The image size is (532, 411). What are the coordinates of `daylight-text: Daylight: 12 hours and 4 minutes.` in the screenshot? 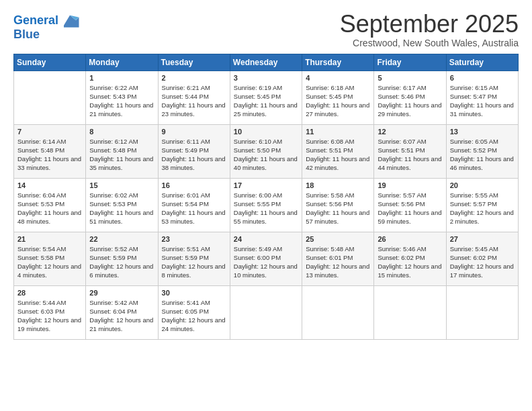 It's located at (50, 271).